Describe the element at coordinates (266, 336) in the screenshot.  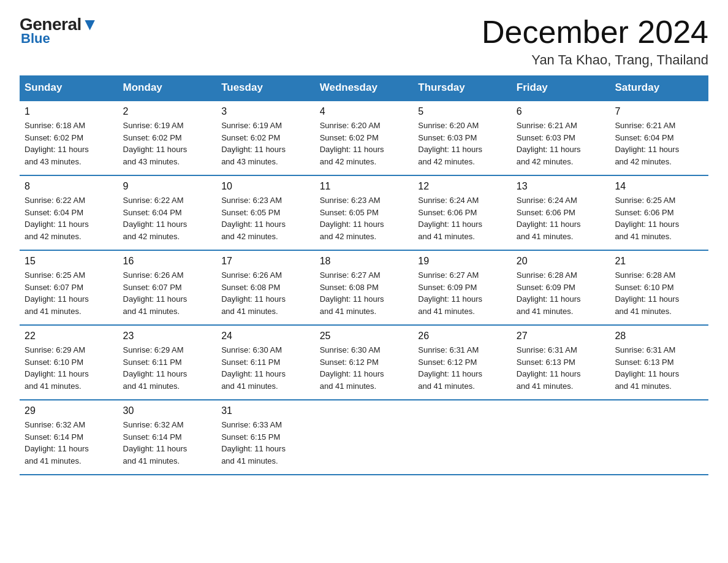
I see `day-number: 24` at that location.